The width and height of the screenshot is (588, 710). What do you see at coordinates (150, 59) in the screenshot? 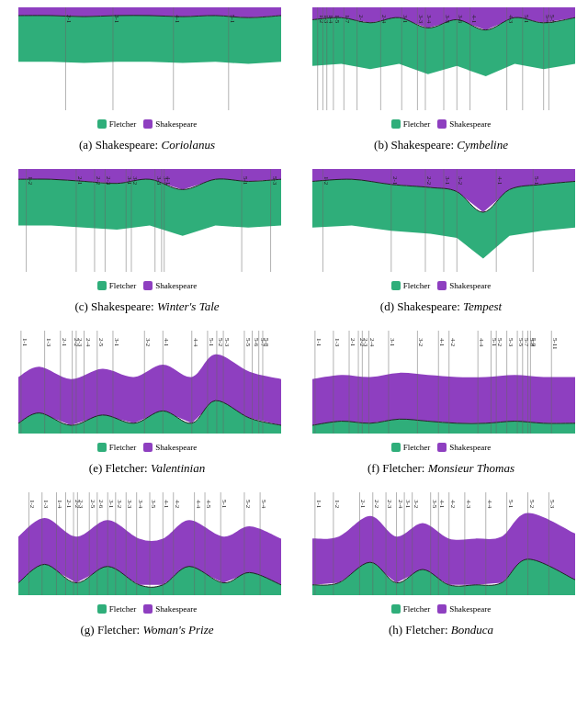
I see `chart-plot: 2-13-14-15-1` at bounding box center [150, 59].